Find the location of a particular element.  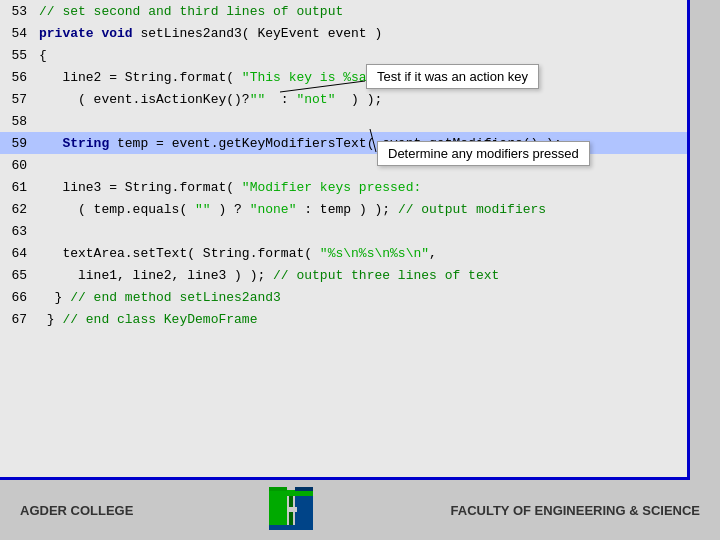

table-row: 57 ( event.isActionKey()?"" : "not" ) ); is located at coordinates (344, 99).